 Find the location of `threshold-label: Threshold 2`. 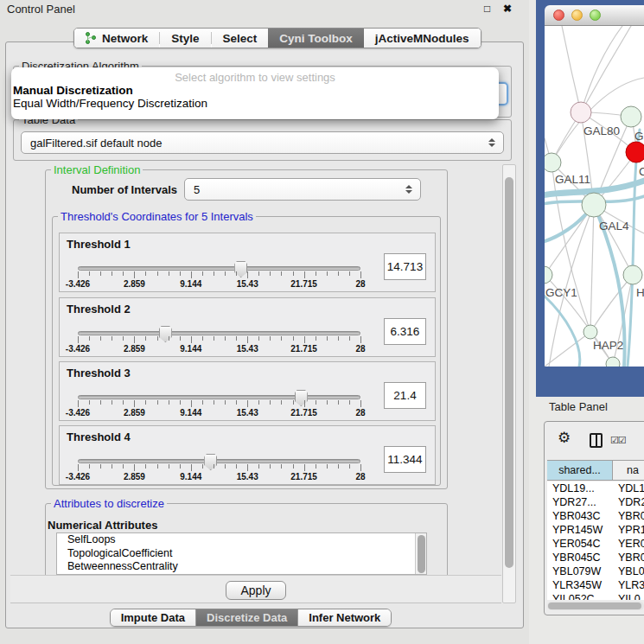

threshold-label: Threshold 2 is located at coordinates (99, 309).